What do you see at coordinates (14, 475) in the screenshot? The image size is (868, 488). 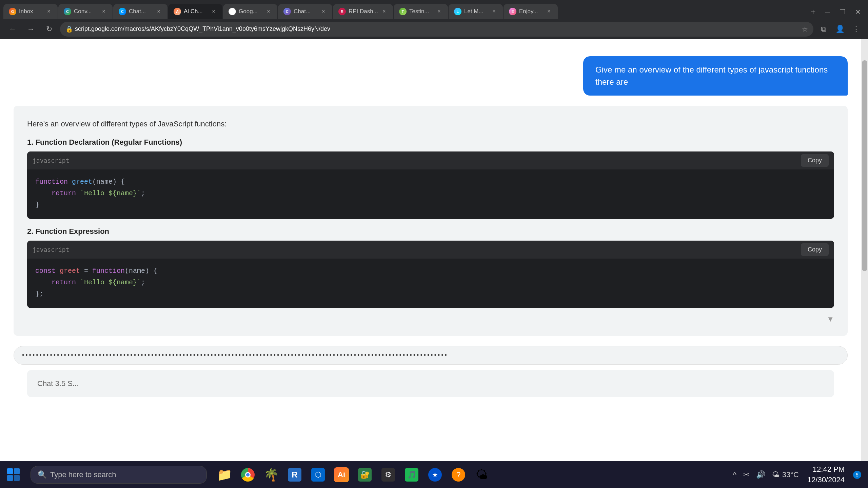 I see `start-button` at bounding box center [14, 475].